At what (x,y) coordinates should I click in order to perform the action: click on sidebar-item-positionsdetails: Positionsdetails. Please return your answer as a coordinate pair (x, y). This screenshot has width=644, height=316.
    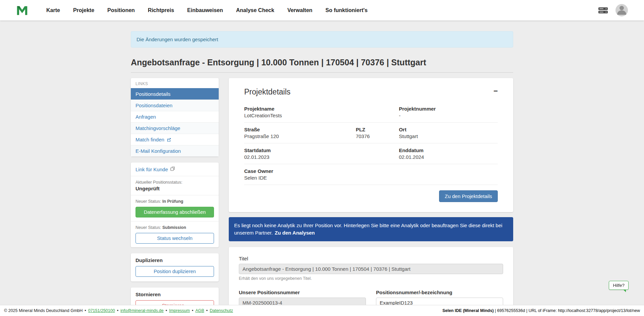
    Looking at the image, I should click on (175, 94).